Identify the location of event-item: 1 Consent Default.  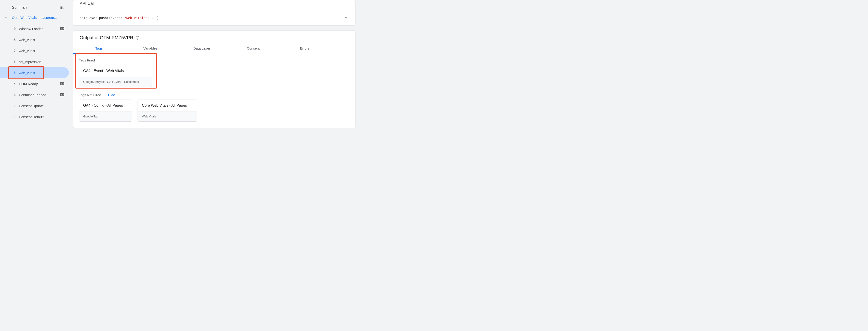
(34, 117).